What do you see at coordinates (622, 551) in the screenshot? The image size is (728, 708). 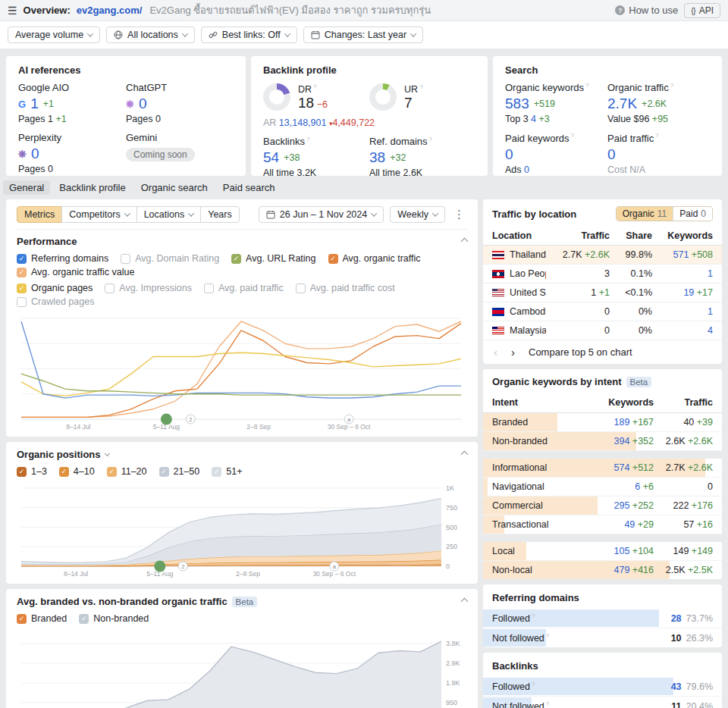 I see `kw-value: 105` at bounding box center [622, 551].